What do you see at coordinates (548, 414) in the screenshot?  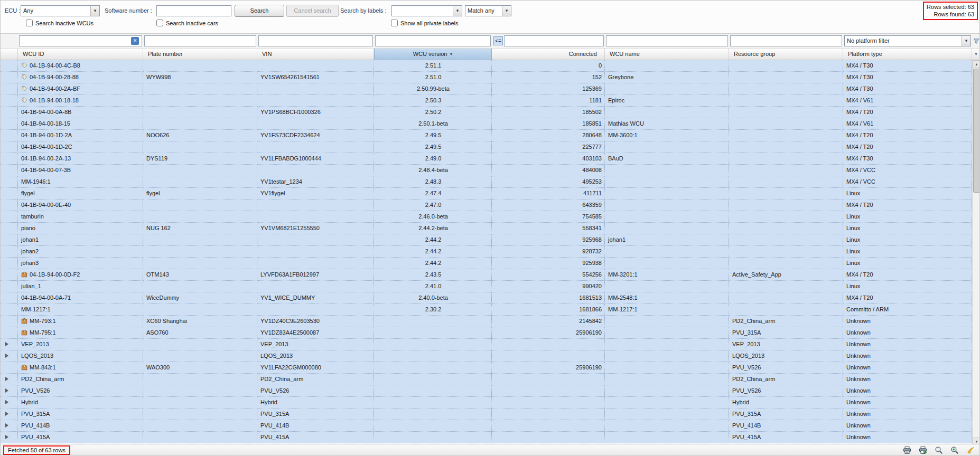 I see `cell-connected` at bounding box center [548, 414].